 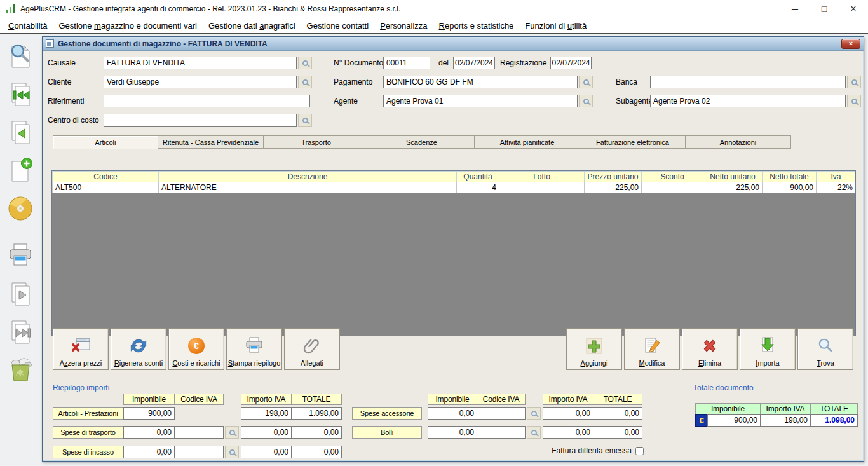 What do you see at coordinates (851, 44) in the screenshot?
I see `document-close-button: ×` at bounding box center [851, 44].